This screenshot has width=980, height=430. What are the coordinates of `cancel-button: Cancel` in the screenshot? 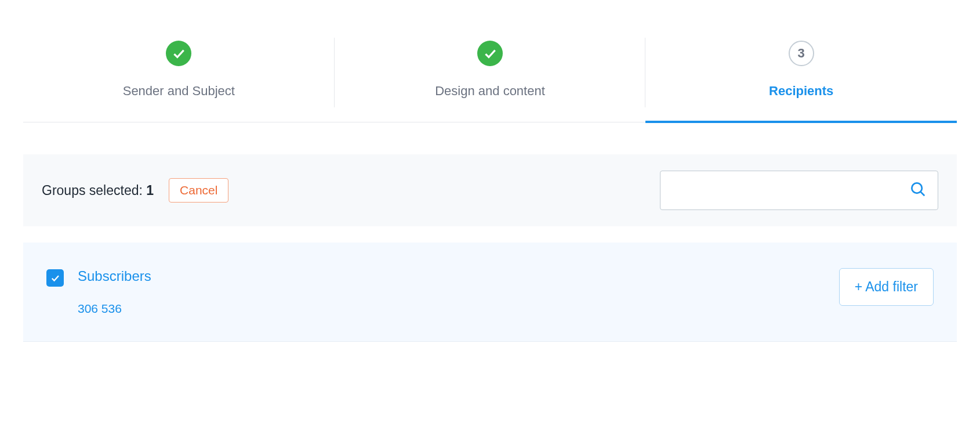 It's located at (198, 190).